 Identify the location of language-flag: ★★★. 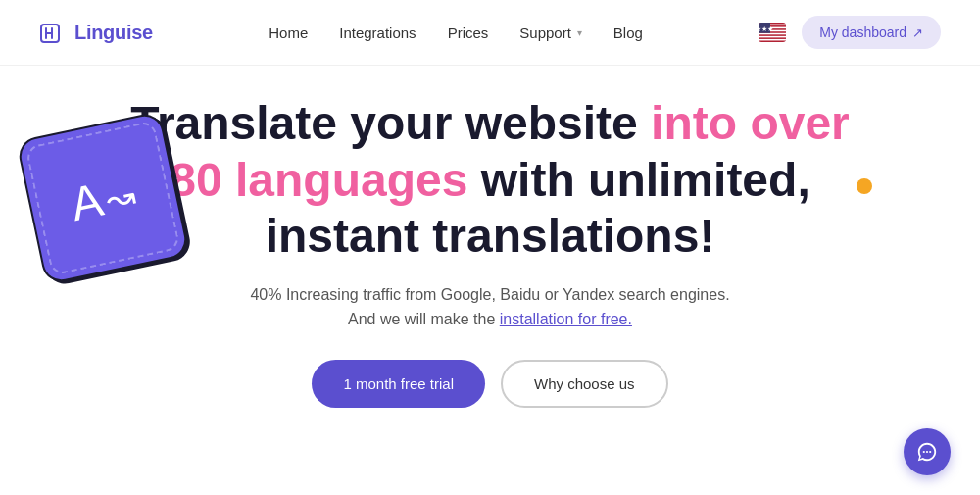
(772, 32).